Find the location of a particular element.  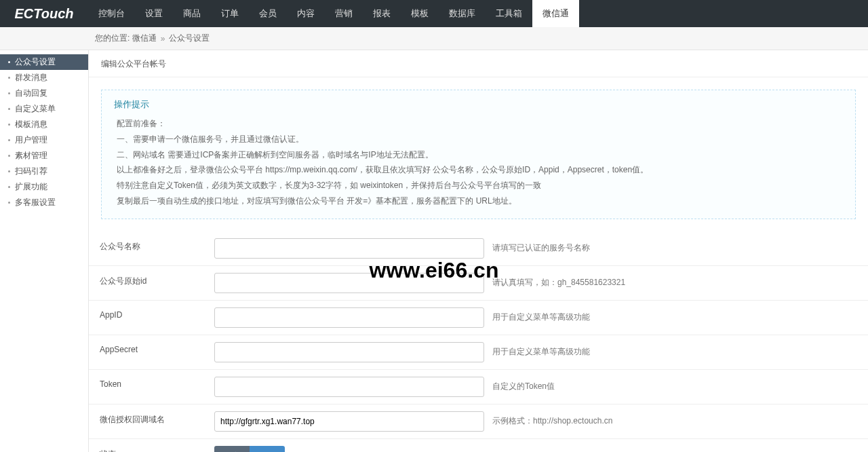

label-origid: 公众号原始id is located at coordinates (152, 283).